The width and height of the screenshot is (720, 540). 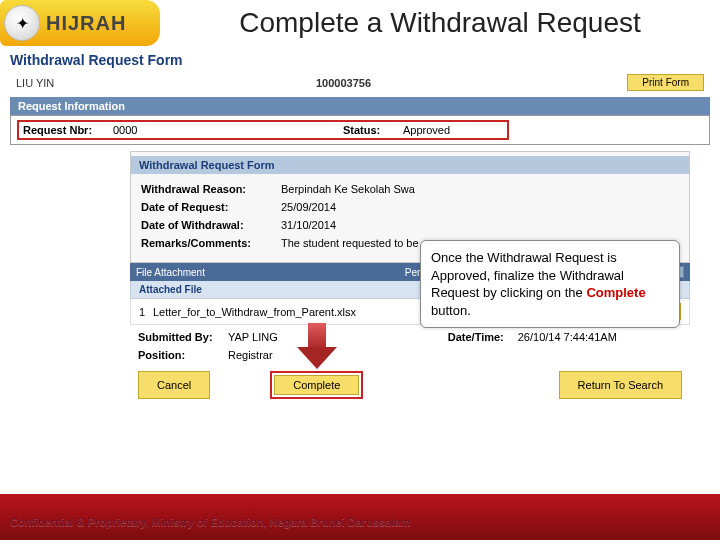 I want to click on form-title: Withdrawal Request Form, so click(x=360, y=60).